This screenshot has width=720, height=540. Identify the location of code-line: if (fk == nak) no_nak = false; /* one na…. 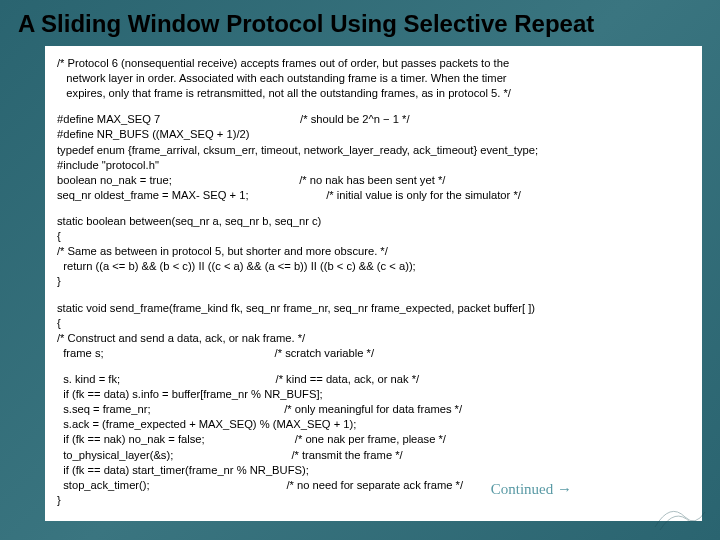
(374, 440).